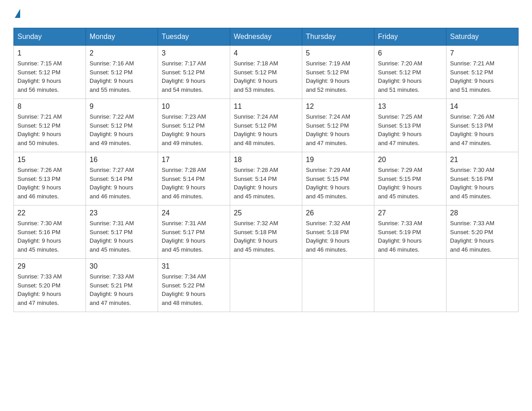 This screenshot has height=411, width=532. What do you see at coordinates (266, 14) in the screenshot?
I see `page-header` at bounding box center [266, 14].